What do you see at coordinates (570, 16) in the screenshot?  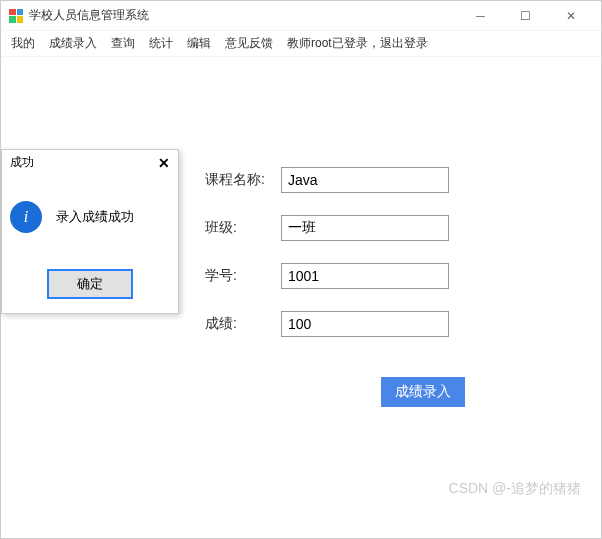 I see `close-button: ✕` at bounding box center [570, 16].